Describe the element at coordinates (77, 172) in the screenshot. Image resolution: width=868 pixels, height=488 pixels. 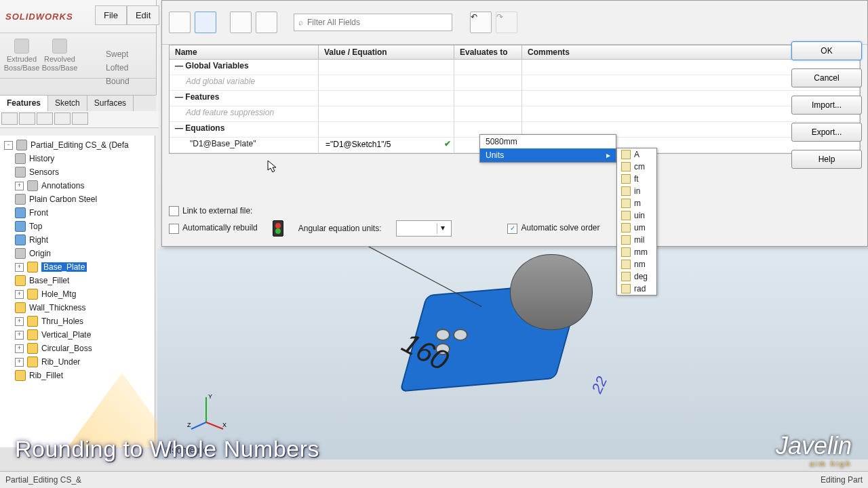
I see `tree-sensors: Sensors` at that location.